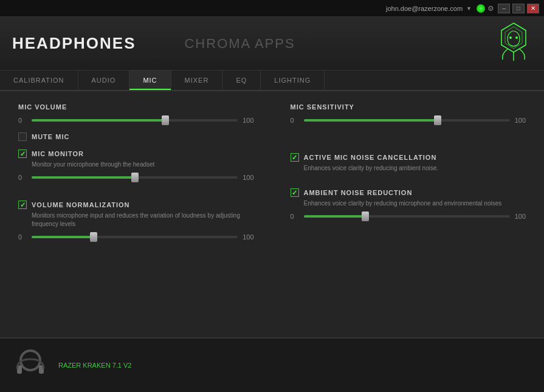 The width and height of the screenshot is (544, 392). Describe the element at coordinates (272, 9) in the screenshot. I see `titlebar: john.doe@razerzone.com ▼ ⚙ – □ ✕` at that location.